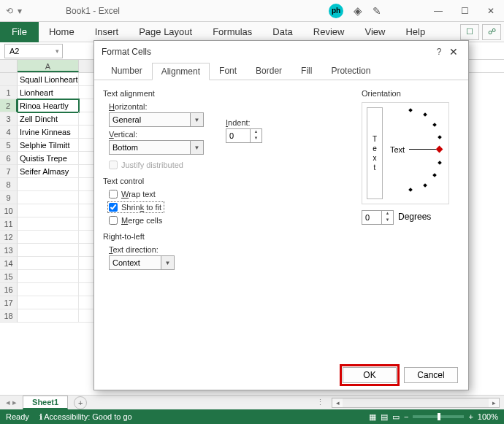 Image resolution: width=504 pixels, height=424 pixels. I want to click on name-box: A2, so click(34, 51).